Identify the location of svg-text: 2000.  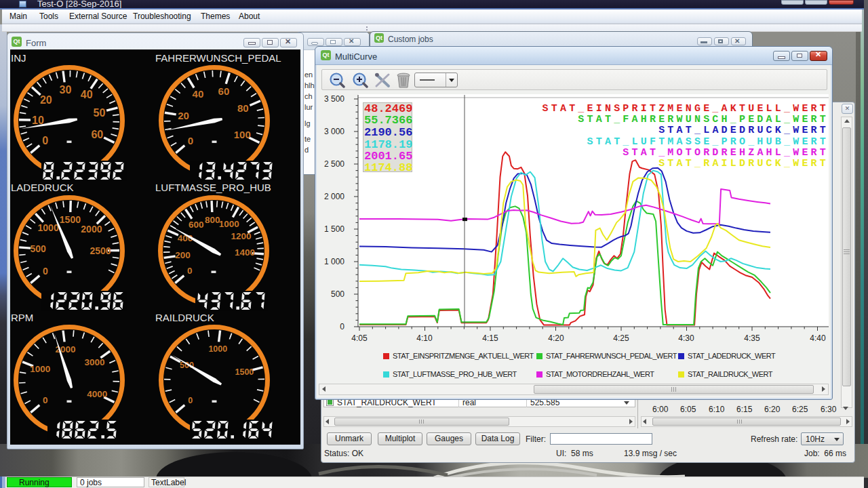
(91, 228).